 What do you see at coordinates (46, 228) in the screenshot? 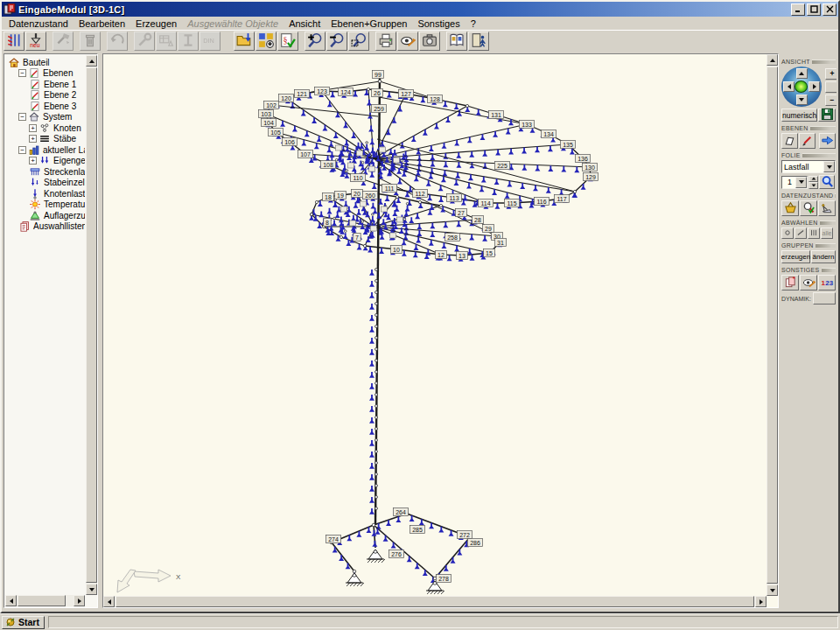
I see `tree-item-auswahllisten: Auswahllisten` at bounding box center [46, 228].